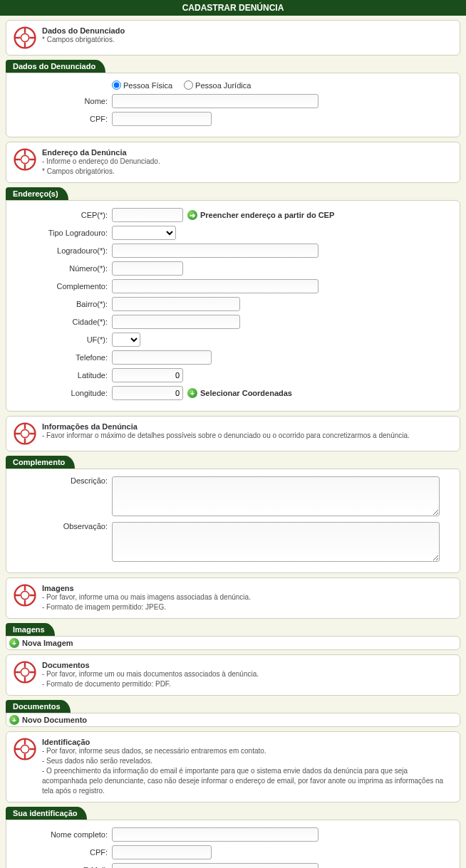 The image size is (466, 868). What do you see at coordinates (117, 85) in the screenshot?
I see `radio-pf-input` at bounding box center [117, 85].